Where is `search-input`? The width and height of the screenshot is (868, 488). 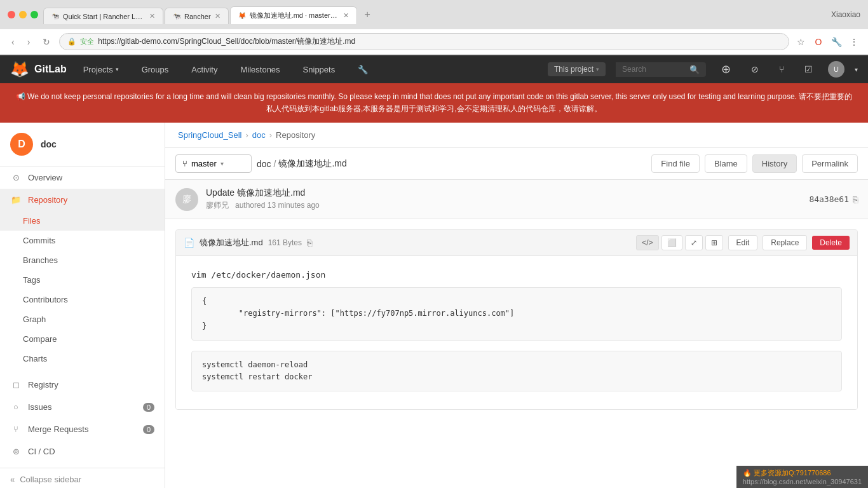
search-input is located at coordinates (654, 69).